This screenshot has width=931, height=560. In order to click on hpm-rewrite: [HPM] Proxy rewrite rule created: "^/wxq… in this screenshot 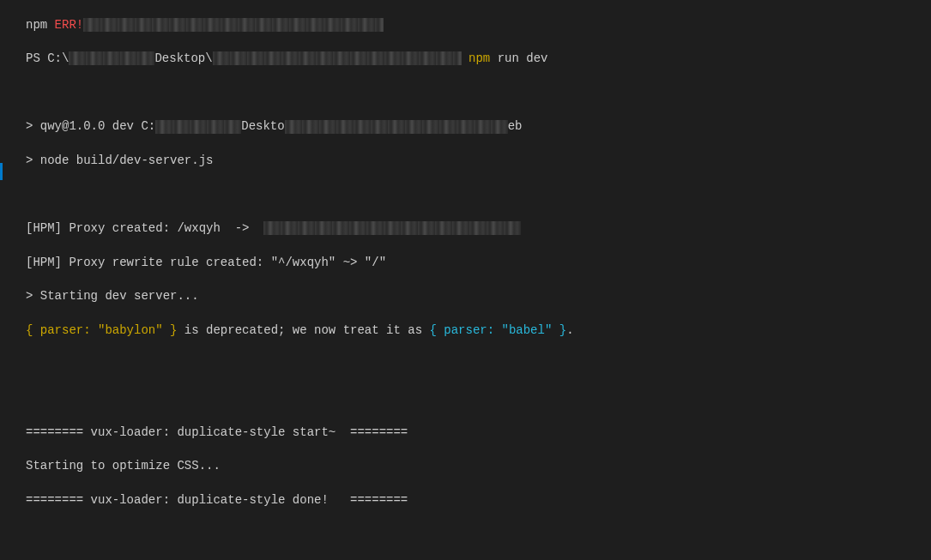, I will do `click(206, 262)`.